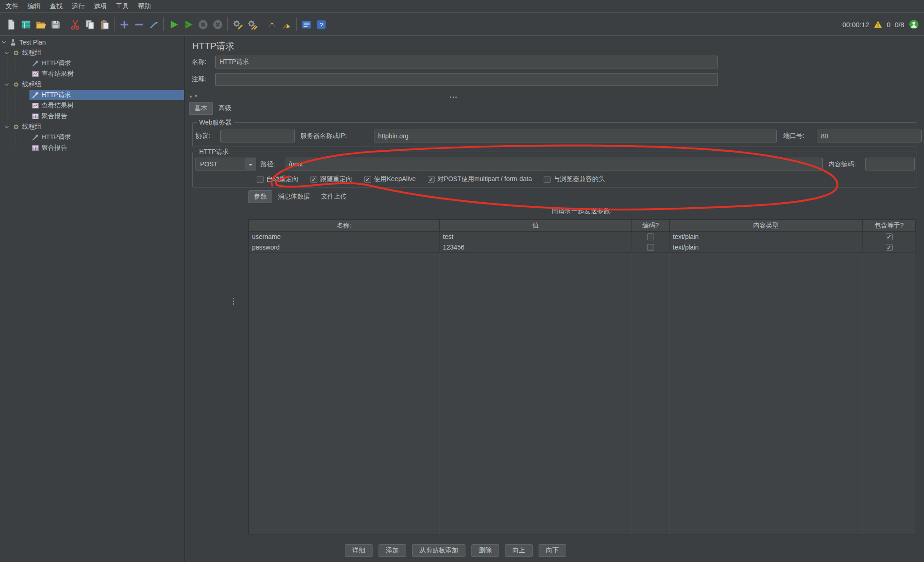 Image resolution: width=924 pixels, height=562 pixels. What do you see at coordinates (890, 226) in the screenshot?
I see `column-header-include-equals: 包含等于?` at bounding box center [890, 226].